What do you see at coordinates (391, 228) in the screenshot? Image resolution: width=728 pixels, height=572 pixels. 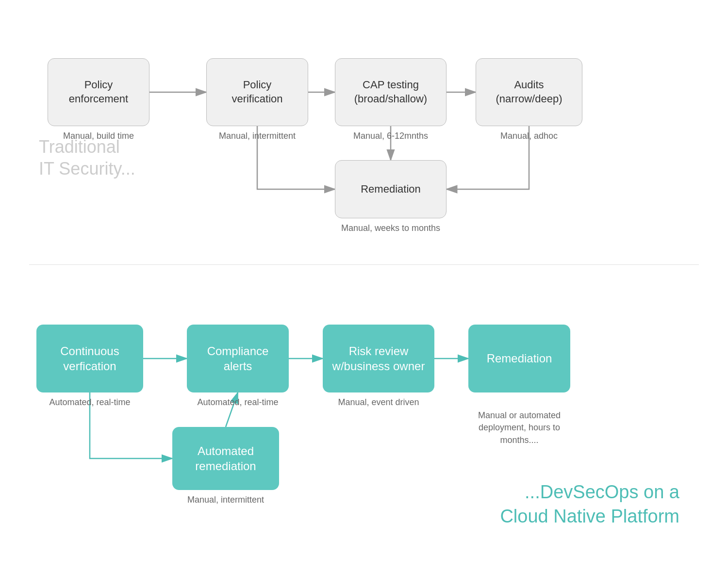 I see `caption-remediation-top: Manual, weeks to months` at bounding box center [391, 228].